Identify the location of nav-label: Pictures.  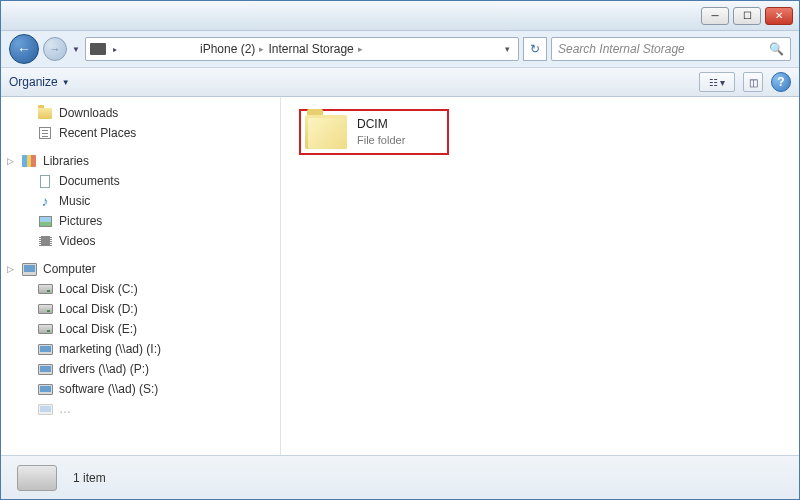
(80, 221).